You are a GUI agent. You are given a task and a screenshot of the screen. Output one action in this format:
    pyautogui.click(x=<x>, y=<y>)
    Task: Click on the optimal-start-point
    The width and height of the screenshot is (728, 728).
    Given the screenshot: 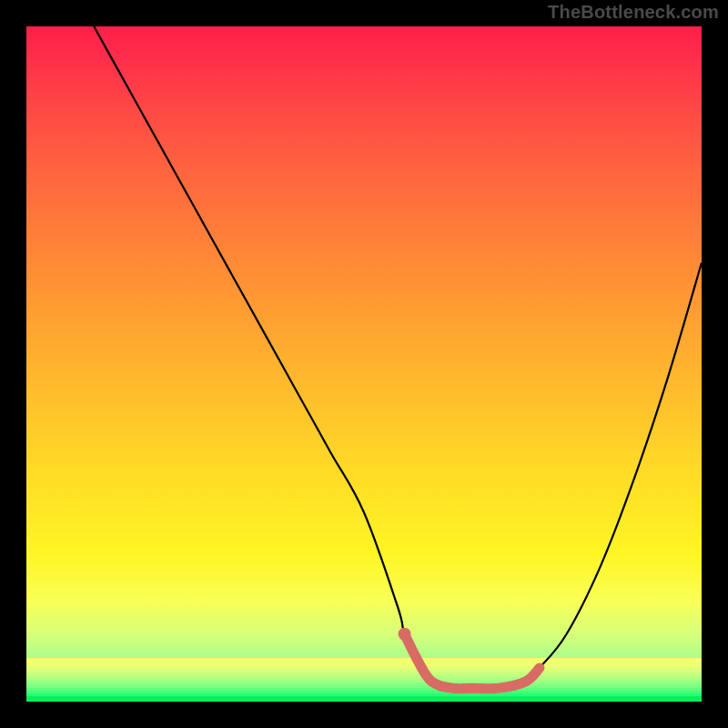 What is the action you would take?
    pyautogui.click(x=405, y=634)
    